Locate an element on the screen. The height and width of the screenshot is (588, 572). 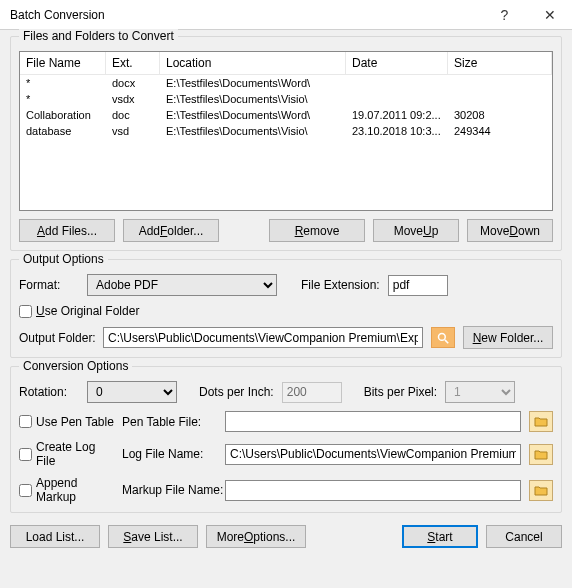
rotation-label: Rotation: is located at coordinates (49, 392).